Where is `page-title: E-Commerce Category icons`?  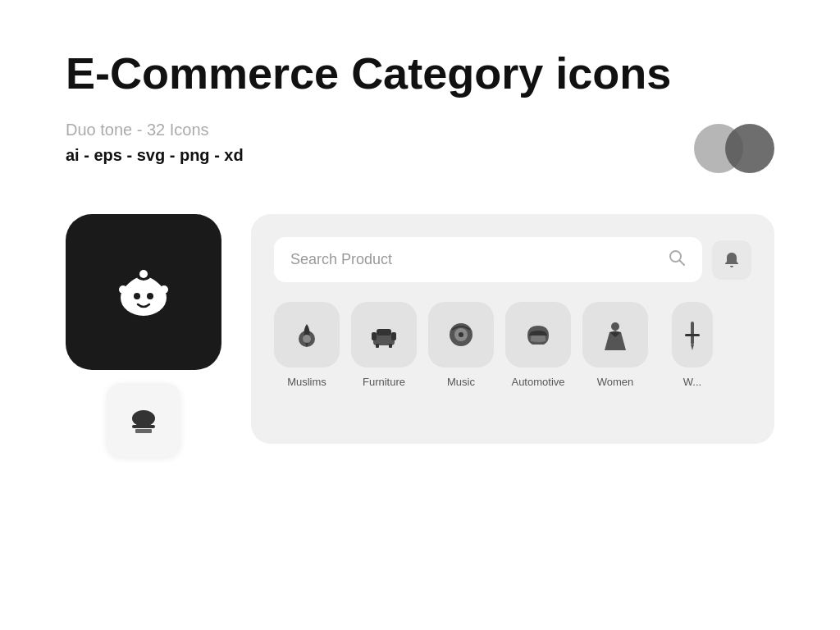 page-title: E-Commerce Category icons is located at coordinates (420, 74).